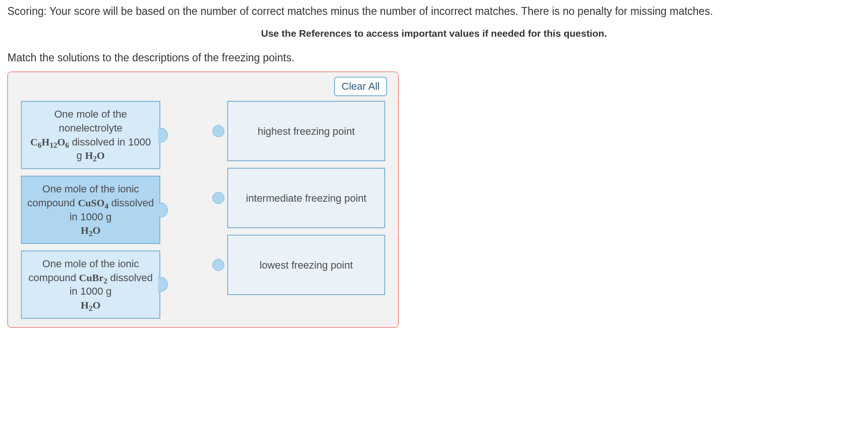  I want to click on formula-c6h12o6: C6H12O6, so click(49, 142).